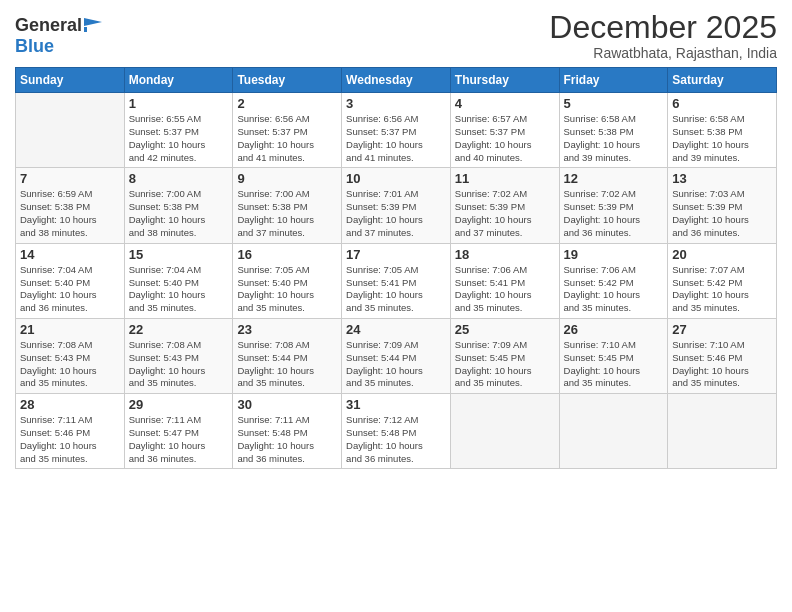 Image resolution: width=792 pixels, height=612 pixels. What do you see at coordinates (505, 104) in the screenshot?
I see `day-number: 4` at bounding box center [505, 104].